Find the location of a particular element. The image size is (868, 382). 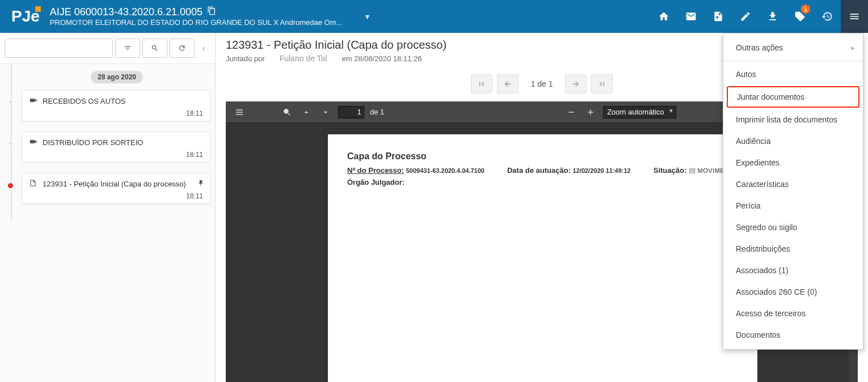

pager-text: 1 de 1 is located at coordinates (542, 84).